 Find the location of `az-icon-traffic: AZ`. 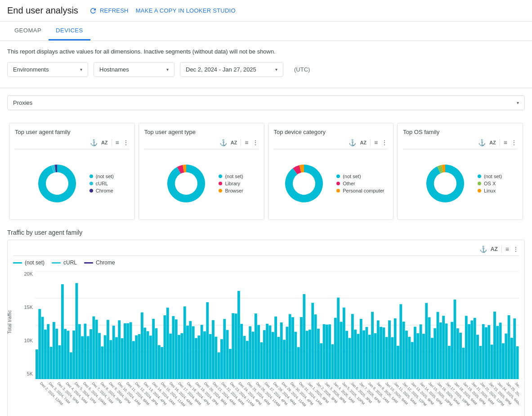

az-icon-traffic: AZ is located at coordinates (494, 249).